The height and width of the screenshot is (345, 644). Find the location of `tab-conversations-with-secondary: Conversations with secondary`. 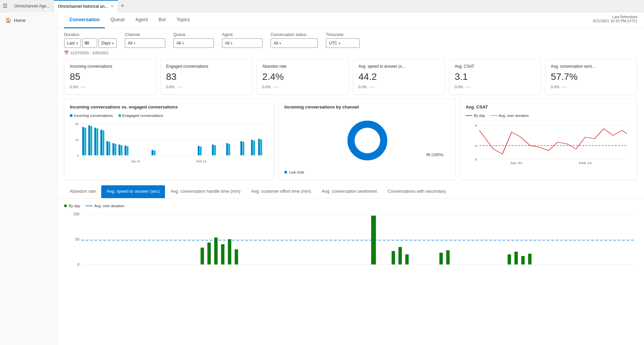

tab-conversations-with-secondary: Conversations with secondary is located at coordinates (417, 192).